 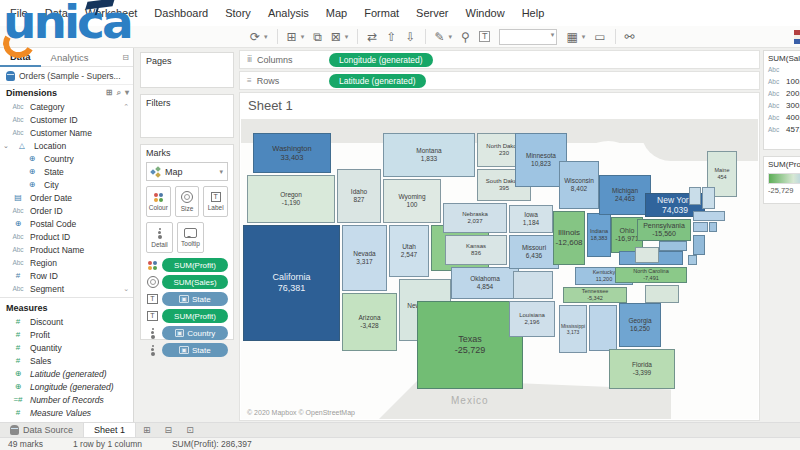 I want to click on rows-pill: Latitude (generated), so click(x=378, y=81).